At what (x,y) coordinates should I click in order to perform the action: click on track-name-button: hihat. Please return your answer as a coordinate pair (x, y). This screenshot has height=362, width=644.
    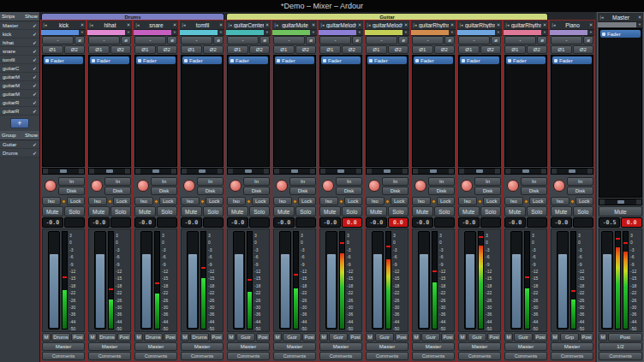
    Looking at the image, I should click on (110, 26).